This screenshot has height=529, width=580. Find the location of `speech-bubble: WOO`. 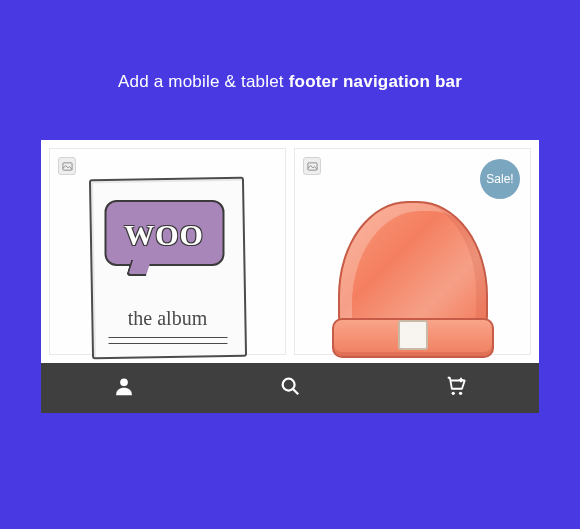

speech-bubble: WOO is located at coordinates (164, 233).